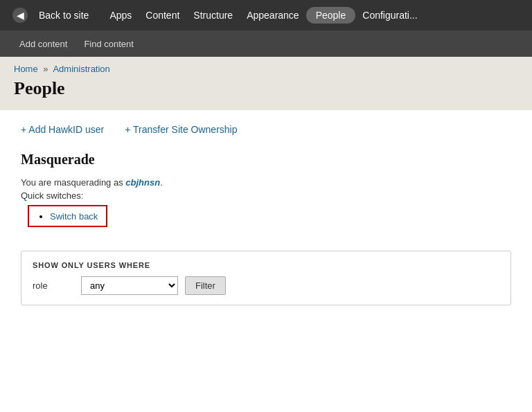  Describe the element at coordinates (20, 15) in the screenshot. I see `back-arrow-icon: ◀` at that location.